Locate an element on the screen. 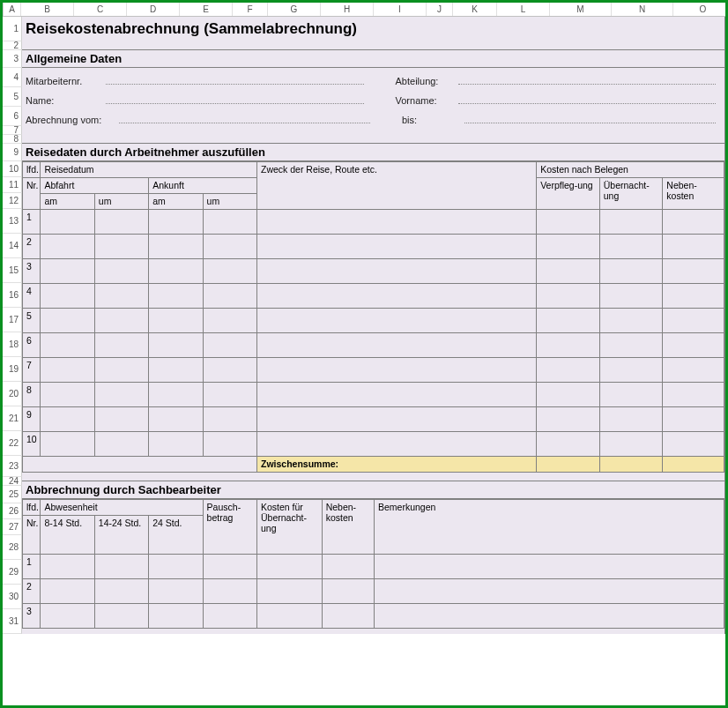 Image resolution: width=728 pixels, height=708 pixels. row-header: 15 is located at coordinates (12, 271).